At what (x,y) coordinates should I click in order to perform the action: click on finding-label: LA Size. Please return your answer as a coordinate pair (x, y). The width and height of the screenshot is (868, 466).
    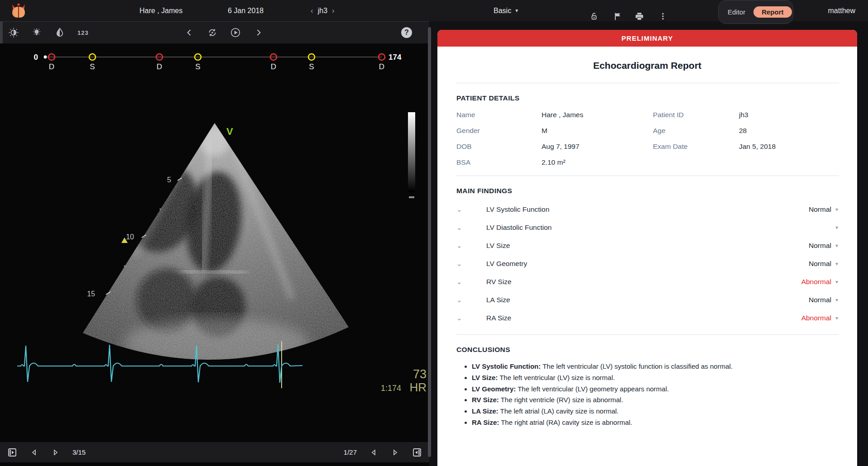
    Looking at the image, I should click on (498, 300).